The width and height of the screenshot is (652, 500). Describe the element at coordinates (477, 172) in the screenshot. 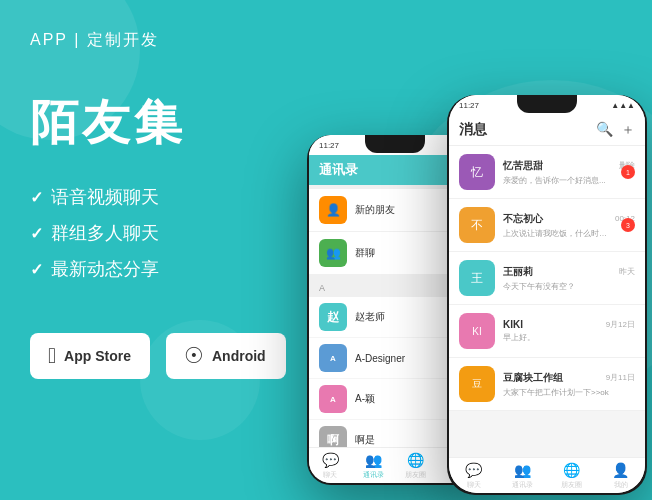

I see `msg-avatar-0: 忆` at that location.